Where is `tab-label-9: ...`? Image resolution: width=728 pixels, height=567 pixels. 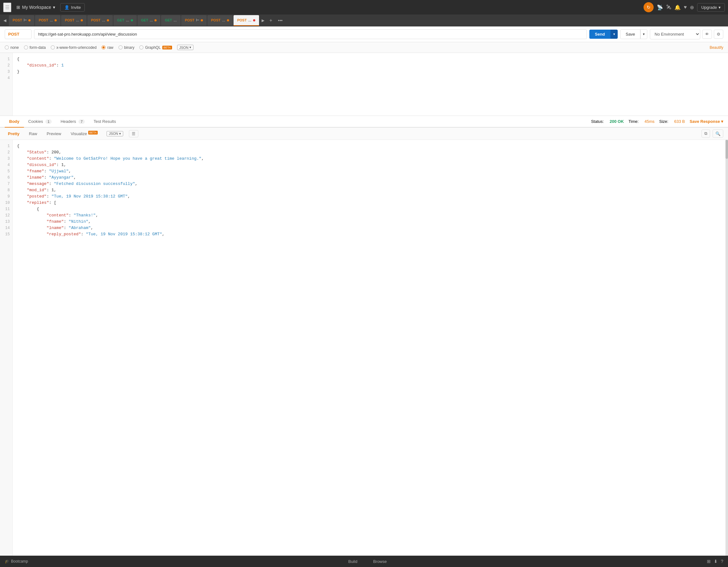
tab-label-9: ... is located at coordinates (250, 20).